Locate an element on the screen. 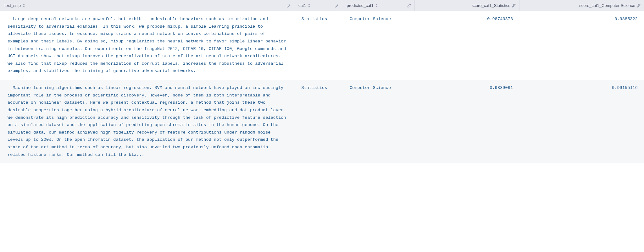 Image resolution: width=644 pixels, height=252 pixels. cell-score-statistics: 0.98743373 is located at coordinates (467, 45).